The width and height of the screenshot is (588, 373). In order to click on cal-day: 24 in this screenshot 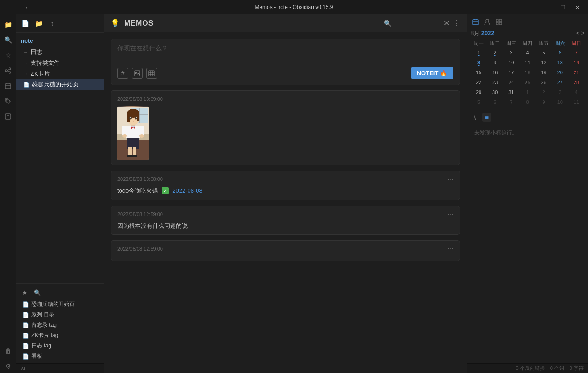, I will do `click(511, 82)`.